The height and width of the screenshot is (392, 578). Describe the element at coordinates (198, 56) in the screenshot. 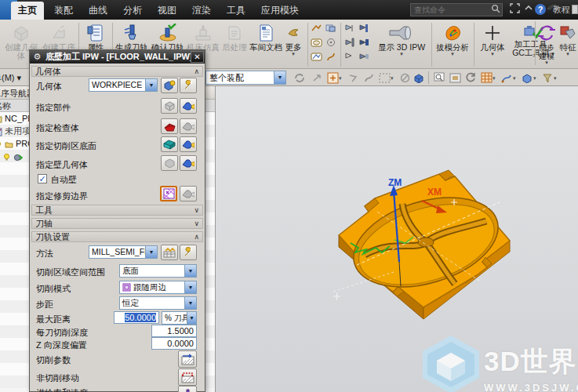

I see `dialog-close-icon: ✕` at that location.